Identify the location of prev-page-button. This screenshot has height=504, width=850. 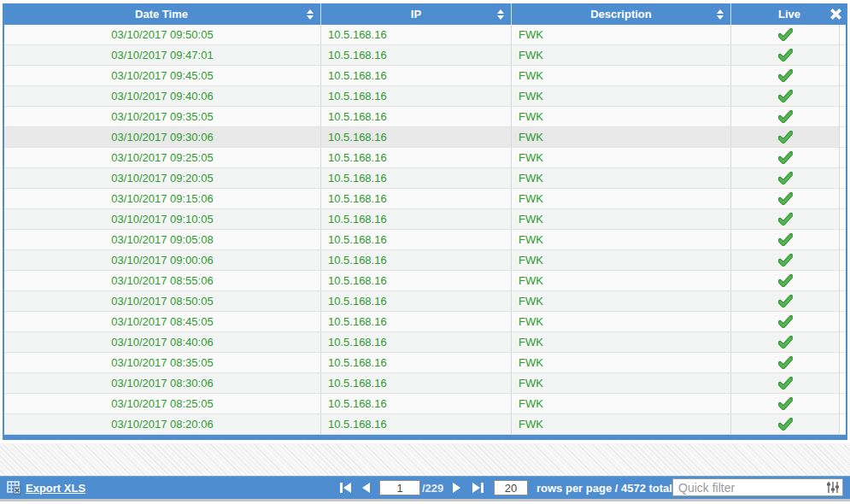
(366, 488).